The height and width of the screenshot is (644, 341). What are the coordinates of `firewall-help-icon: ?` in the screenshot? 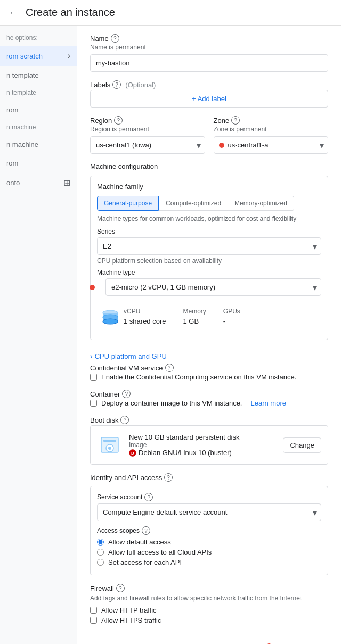 It's located at (120, 588).